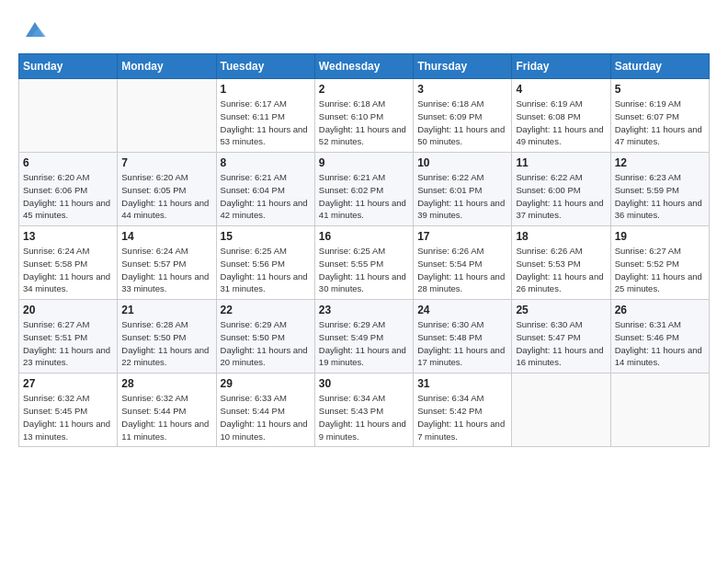 This screenshot has height=563, width=728. I want to click on day-info: Sunrise: 6:29 AM Sunset: 5:49 PM Dayligh…, so click(364, 344).